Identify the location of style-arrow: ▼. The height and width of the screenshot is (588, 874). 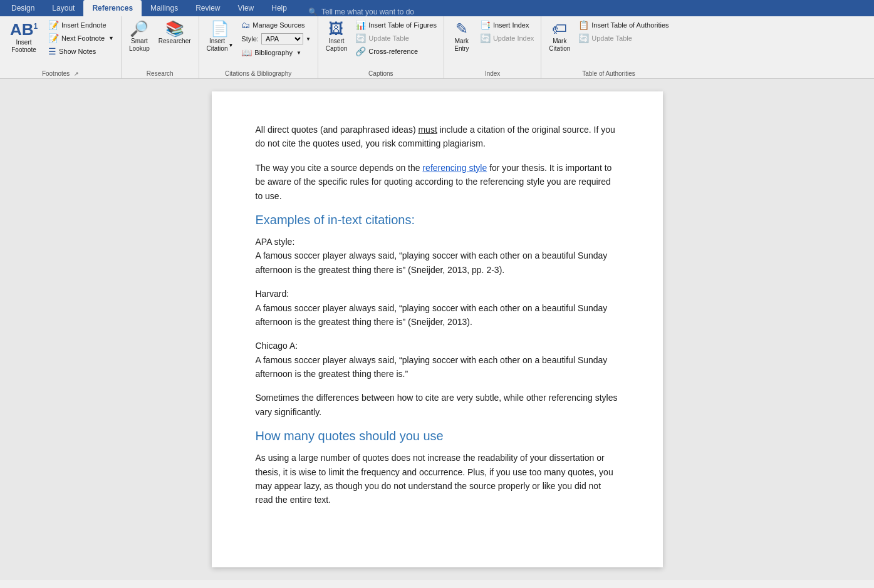
(308, 39).